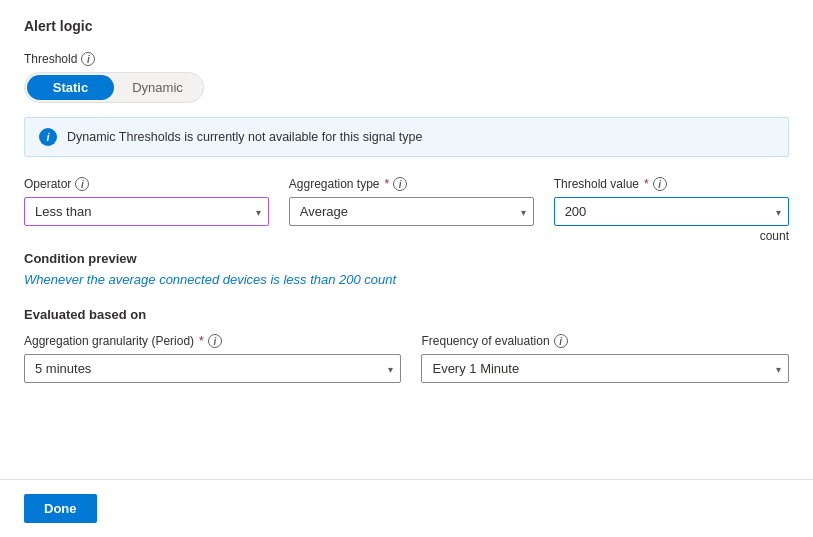 This screenshot has height=537, width=813. Describe the element at coordinates (406, 210) in the screenshot. I see `fields-row: Operator i Less than Greater than Equal …` at that location.